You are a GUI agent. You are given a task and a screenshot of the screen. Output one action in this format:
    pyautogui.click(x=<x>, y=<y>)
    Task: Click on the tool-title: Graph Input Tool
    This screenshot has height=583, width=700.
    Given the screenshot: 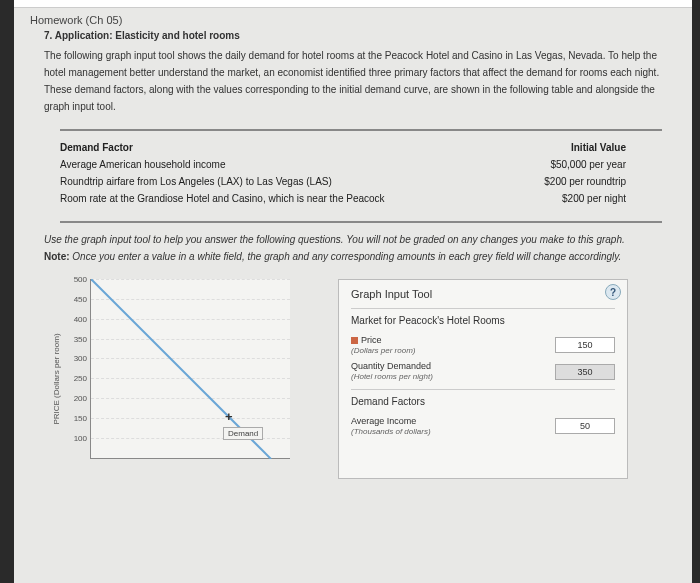 What is the action you would take?
    pyautogui.click(x=483, y=294)
    